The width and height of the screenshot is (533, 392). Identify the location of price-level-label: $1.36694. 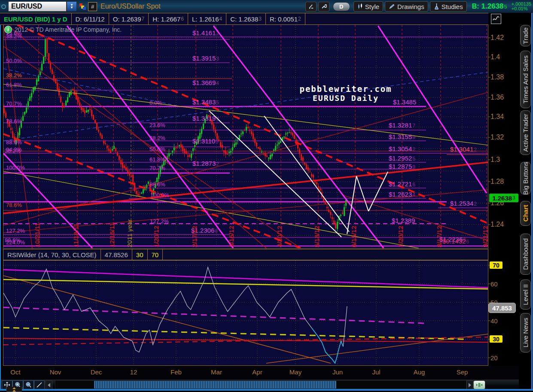
(206, 82).